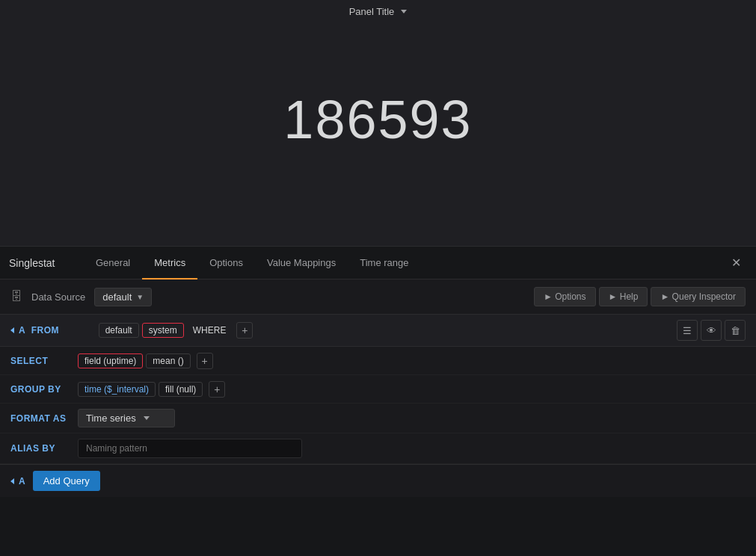 This screenshot has width=756, height=556. I want to click on from-row-actions: ☰ 👁 🗑, so click(711, 330).